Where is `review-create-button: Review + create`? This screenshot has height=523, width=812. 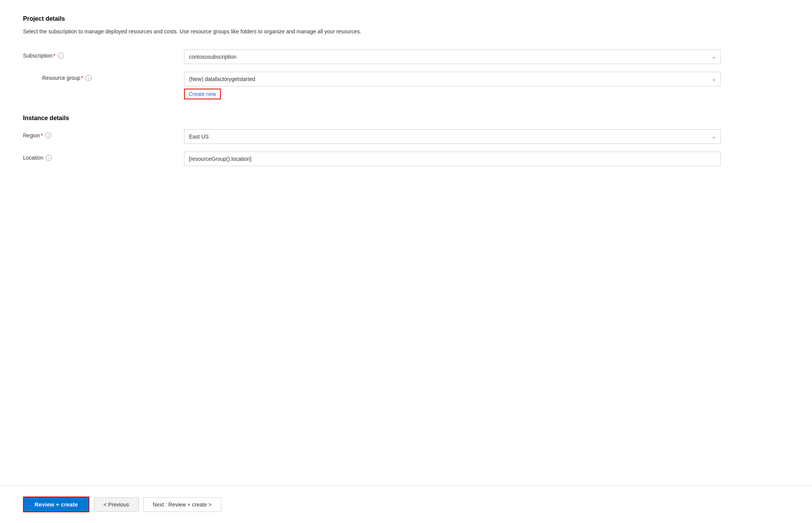 review-create-button: Review + create is located at coordinates (56, 504).